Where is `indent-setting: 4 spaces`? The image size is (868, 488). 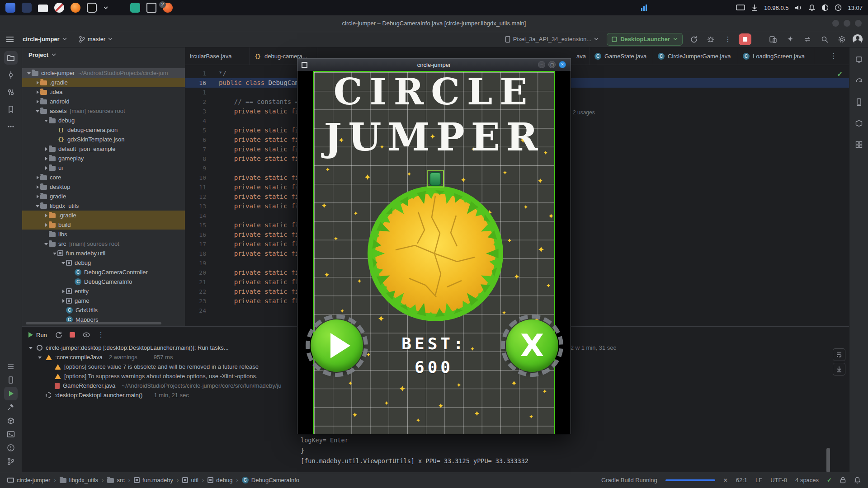 indent-setting: 4 spaces is located at coordinates (807, 480).